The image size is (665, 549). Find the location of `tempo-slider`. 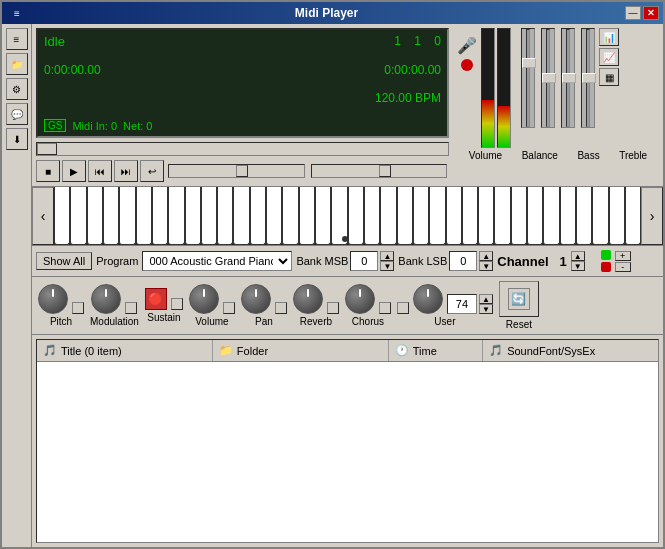

tempo-slider is located at coordinates (236, 171).